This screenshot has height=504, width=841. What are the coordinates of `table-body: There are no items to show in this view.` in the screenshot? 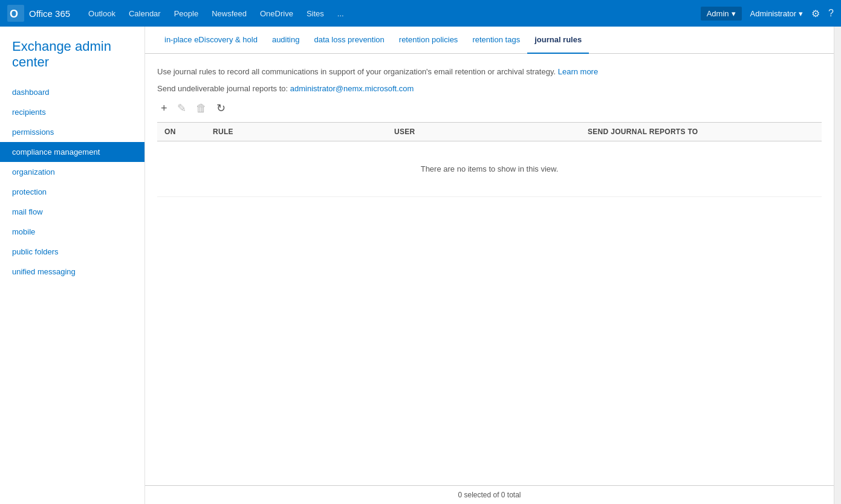 It's located at (490, 169).